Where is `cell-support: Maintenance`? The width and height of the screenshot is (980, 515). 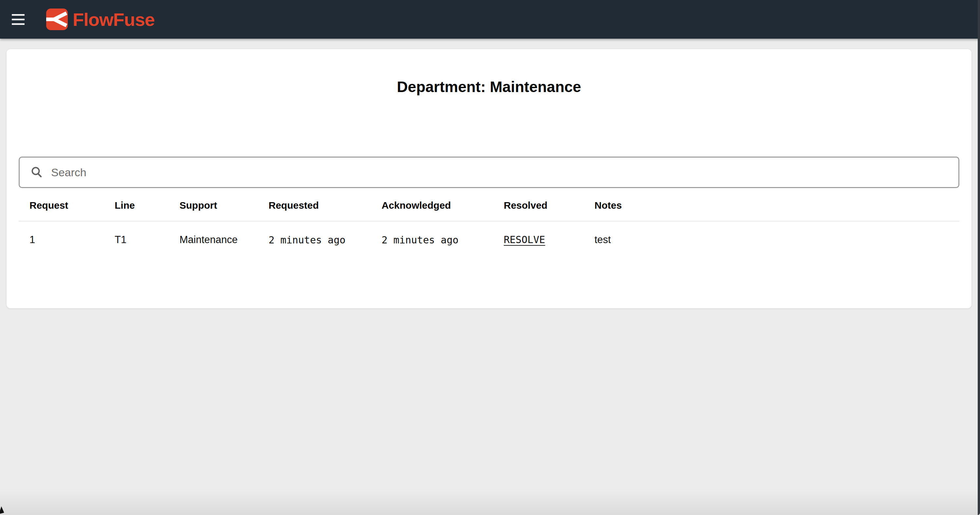 cell-support: Maintenance is located at coordinates (224, 240).